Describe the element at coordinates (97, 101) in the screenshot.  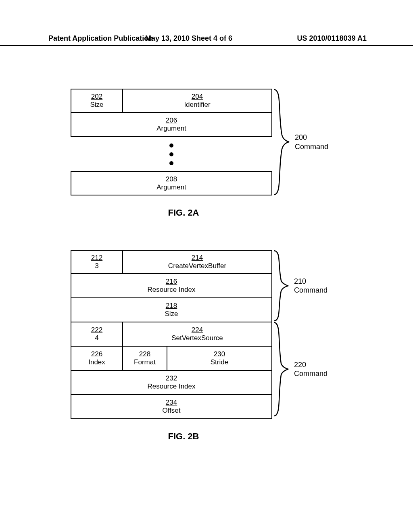
I see `cell-202-size: 202 Size` at that location.